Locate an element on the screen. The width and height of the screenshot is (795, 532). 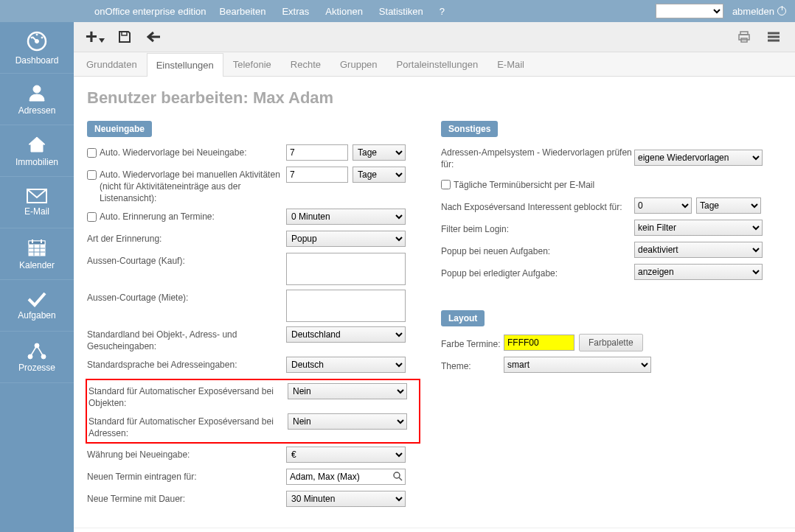
topbar: onOffice enterprise edition Bearbeiten E… is located at coordinates (398, 11).